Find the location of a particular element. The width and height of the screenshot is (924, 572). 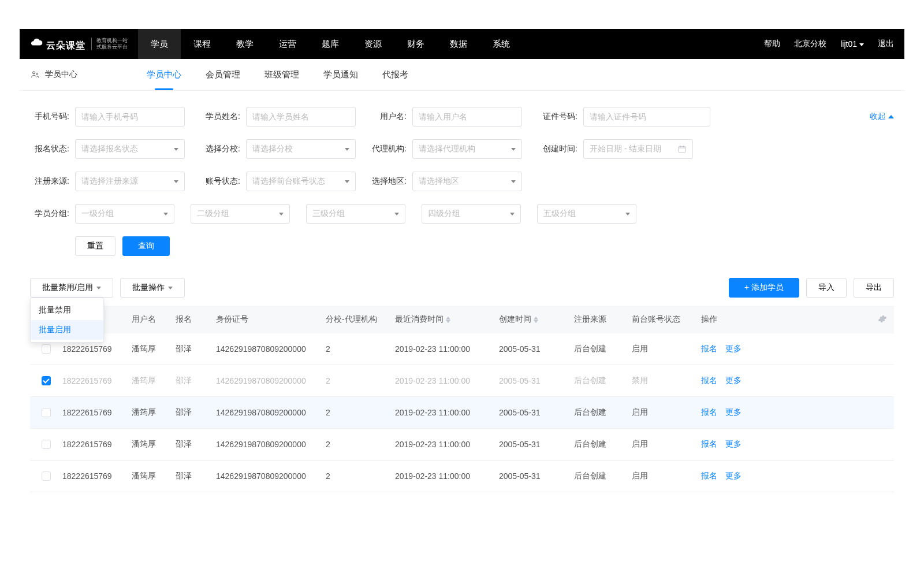

nav-courses: 课程 is located at coordinates (202, 44).